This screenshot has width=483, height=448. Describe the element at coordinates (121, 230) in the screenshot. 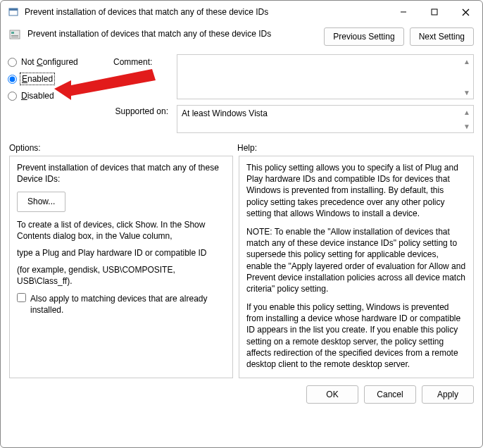

I see `options-line1: To create a list of devices, click Show.…` at that location.